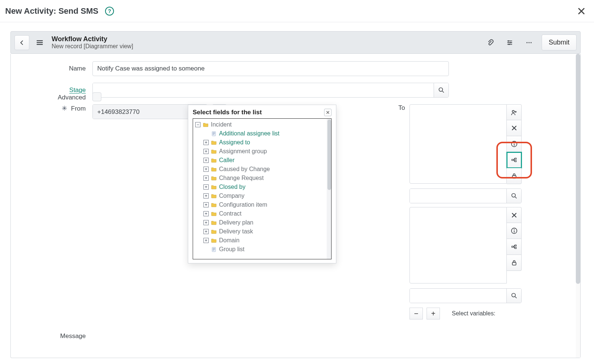  Describe the element at coordinates (235, 142) in the screenshot. I see `tree-item-label: Assigned to` at that location.